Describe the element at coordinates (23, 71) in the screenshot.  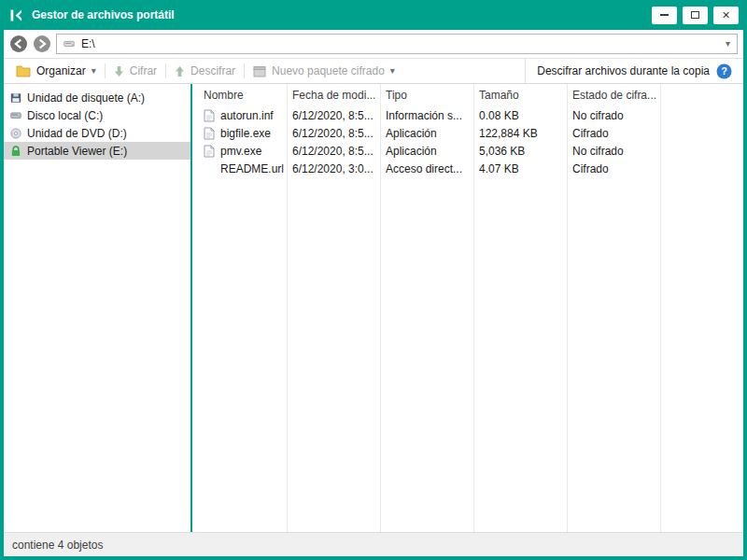
I see `folder-icon` at that location.